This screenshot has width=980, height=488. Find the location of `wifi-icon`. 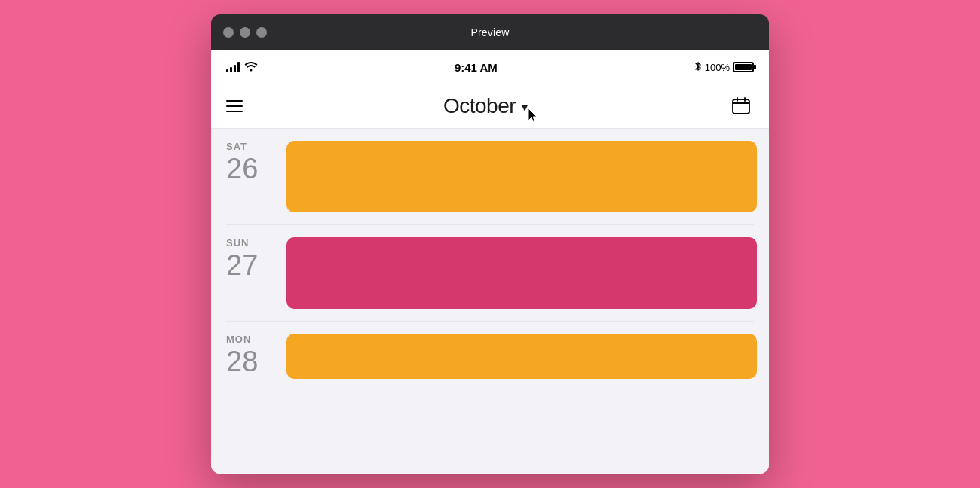

wifi-icon is located at coordinates (251, 68).